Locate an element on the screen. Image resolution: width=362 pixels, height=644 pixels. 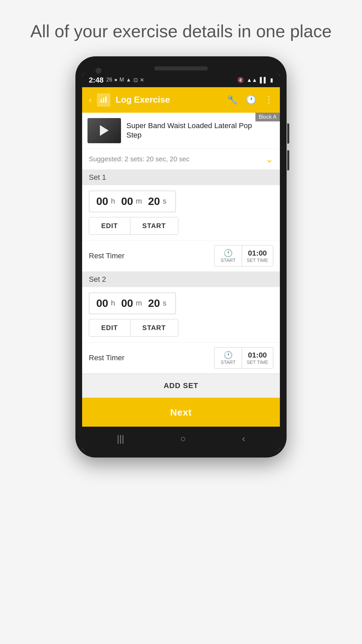
set-1-content: 00 h 00 m 20 s EDIT START is located at coordinates (181, 213).